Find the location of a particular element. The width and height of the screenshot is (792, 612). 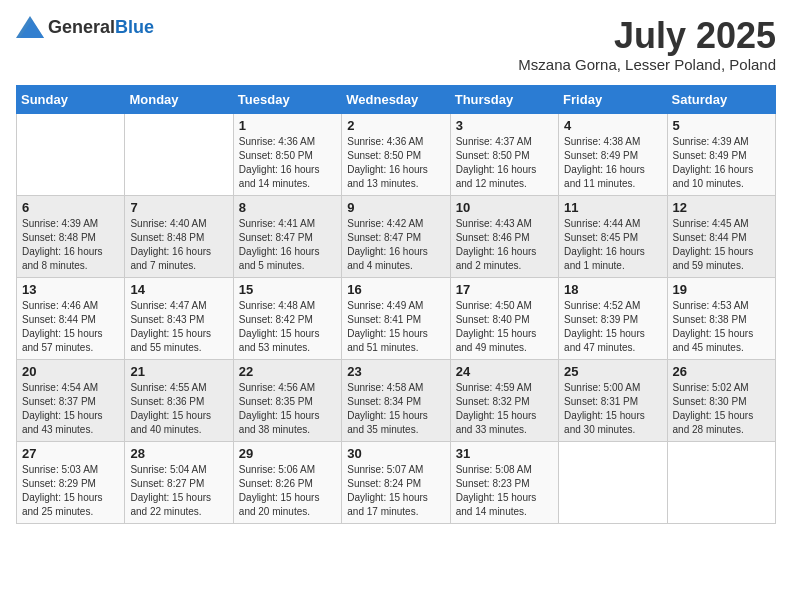

calendar-cell: 1Sunrise: 4:36 AMSunset: 8:50 PMDaylight… is located at coordinates (287, 154).